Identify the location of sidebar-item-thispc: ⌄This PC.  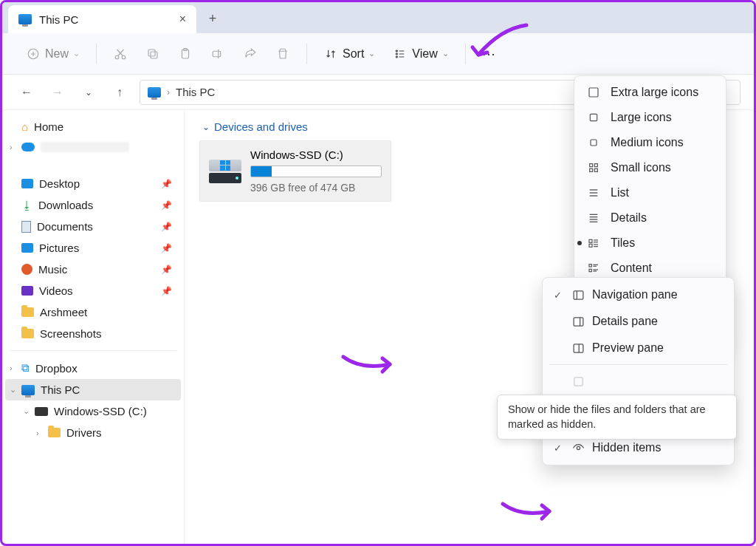
(93, 390).